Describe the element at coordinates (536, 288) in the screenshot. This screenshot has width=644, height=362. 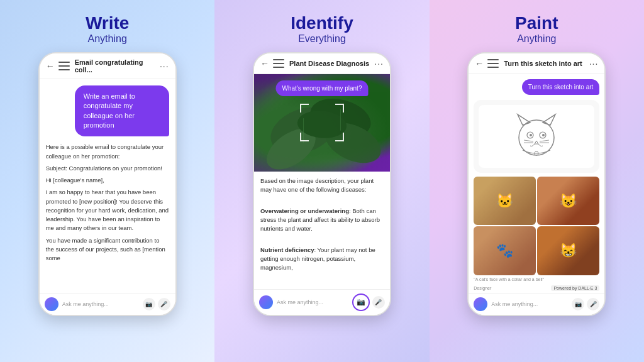
I see `designer-credits-bar: Designer Powered by DALL·E 3` at that location.